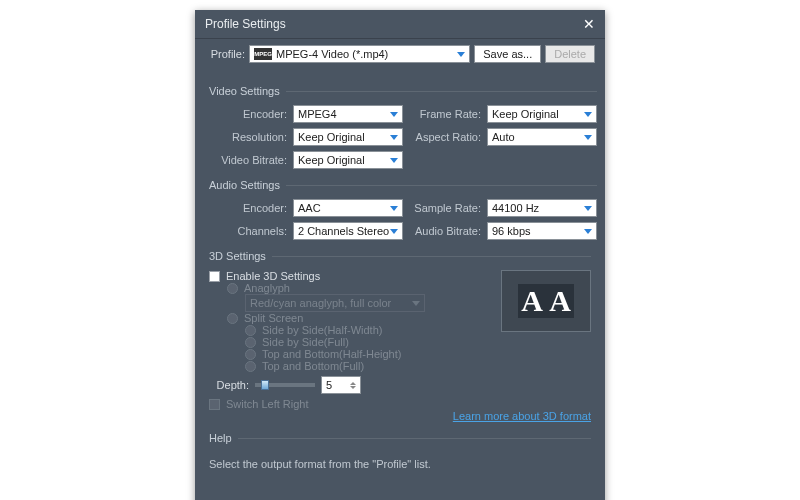 The height and width of the screenshot is (500, 800). What do you see at coordinates (322, 330) in the screenshot?
I see `sbs-half-label: Side by Side(Half-Width)` at bounding box center [322, 330].